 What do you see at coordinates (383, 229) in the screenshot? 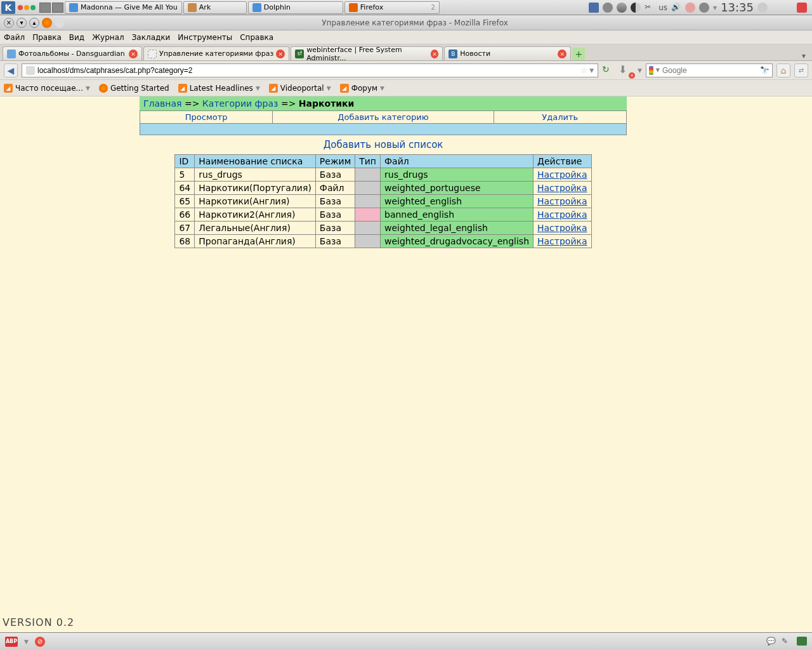
I see `table-row: 67Легальные(Англия)Базаweighted_legal_en…` at bounding box center [383, 229].